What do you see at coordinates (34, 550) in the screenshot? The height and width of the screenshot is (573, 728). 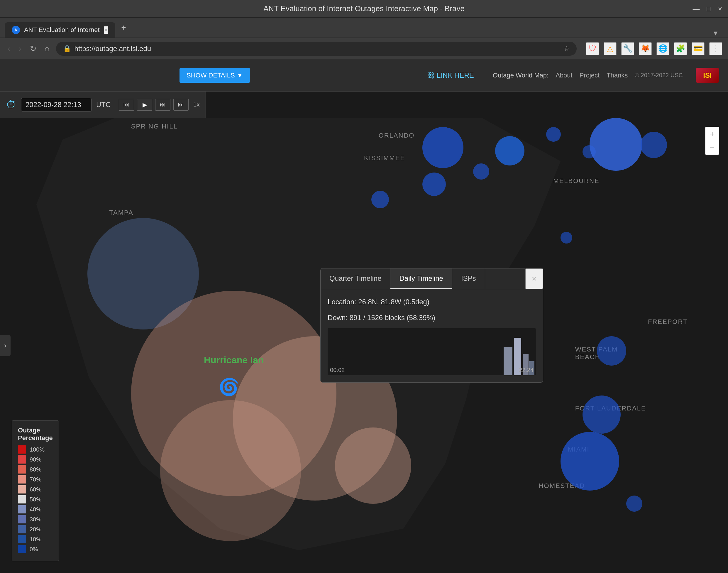 I see `legend-label-0: 0%` at bounding box center [34, 550].